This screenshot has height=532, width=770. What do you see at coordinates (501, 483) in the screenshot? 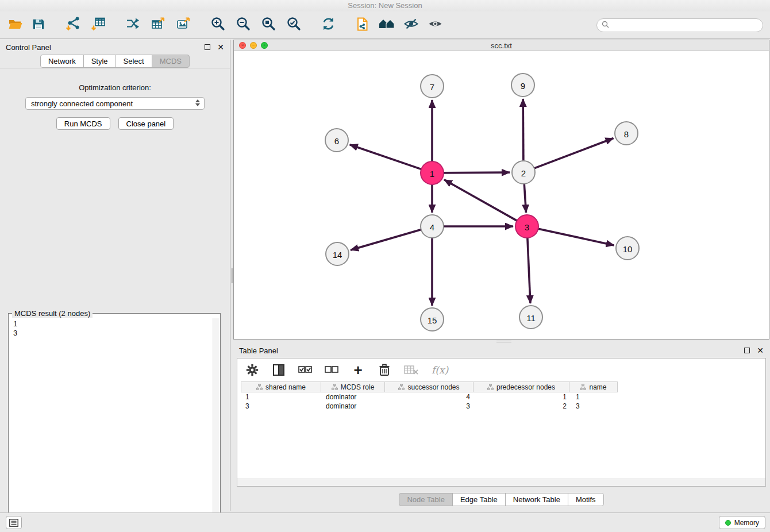
I see `table-horizontal-scrollbar` at bounding box center [501, 483].